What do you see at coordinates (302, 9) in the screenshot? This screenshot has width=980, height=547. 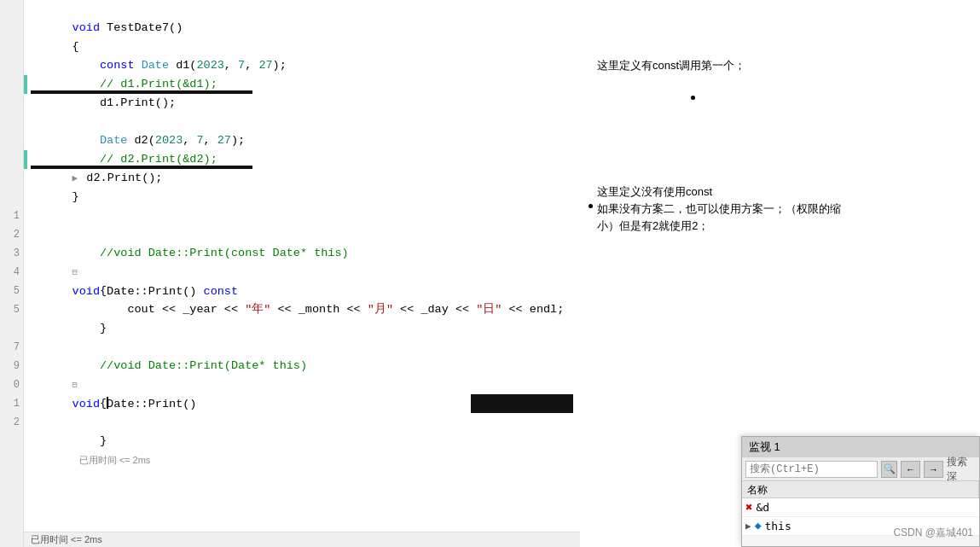 I see `code-line: void TestDate7()` at bounding box center [302, 9].